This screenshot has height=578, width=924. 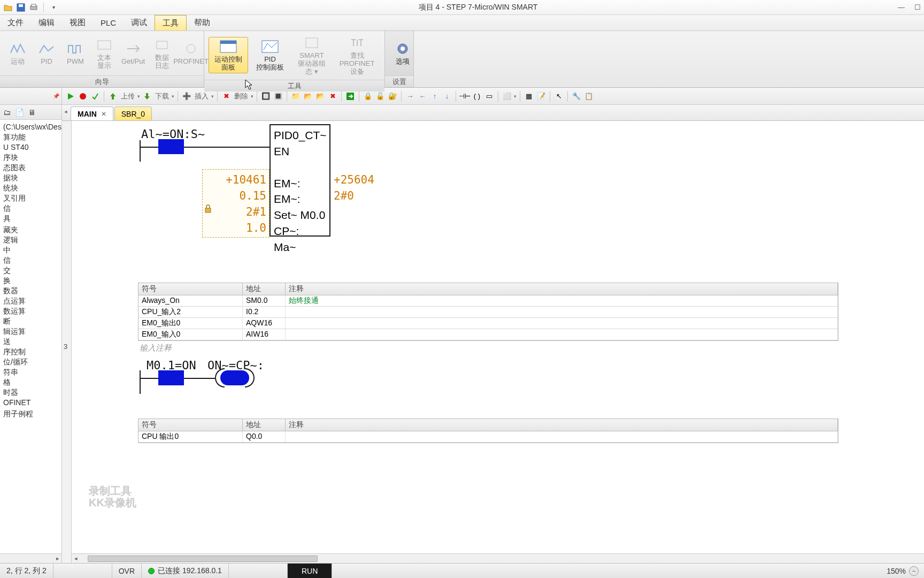 I want to click on tb-go-icon, so click(x=350, y=96).